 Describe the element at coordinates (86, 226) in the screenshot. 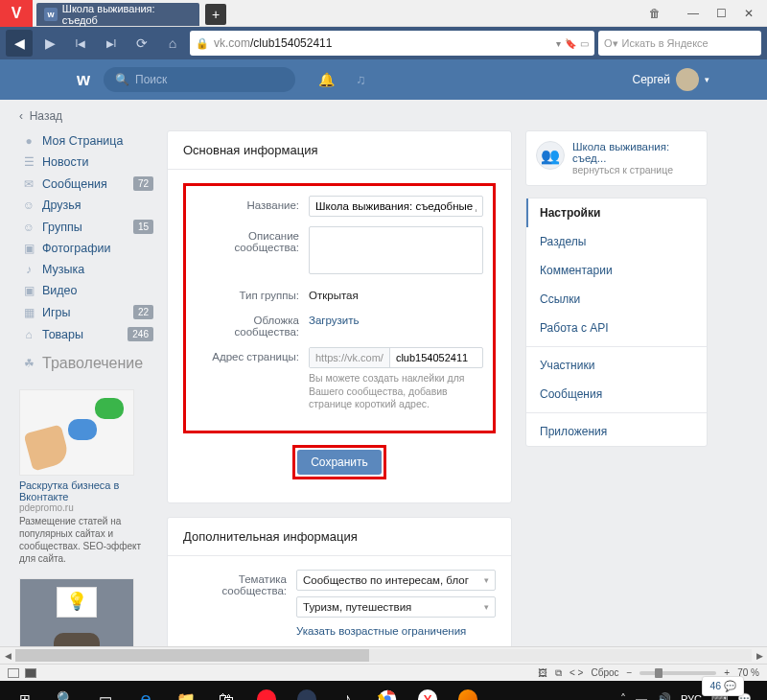

I see `nav-item: ☺Группы15` at that location.